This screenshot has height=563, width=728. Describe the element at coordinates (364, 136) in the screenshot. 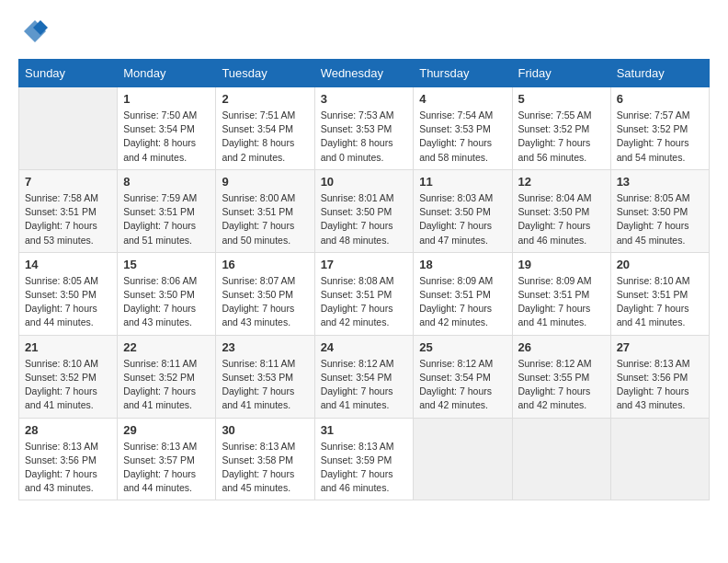

I see `day-info: Sunrise: 7:53 AMSunset: 3:53 PMDaylight:…` at that location.